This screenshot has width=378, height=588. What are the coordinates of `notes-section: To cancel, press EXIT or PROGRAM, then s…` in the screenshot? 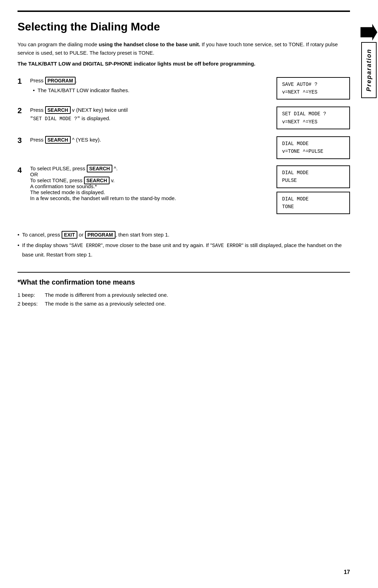 It's located at (184, 245).